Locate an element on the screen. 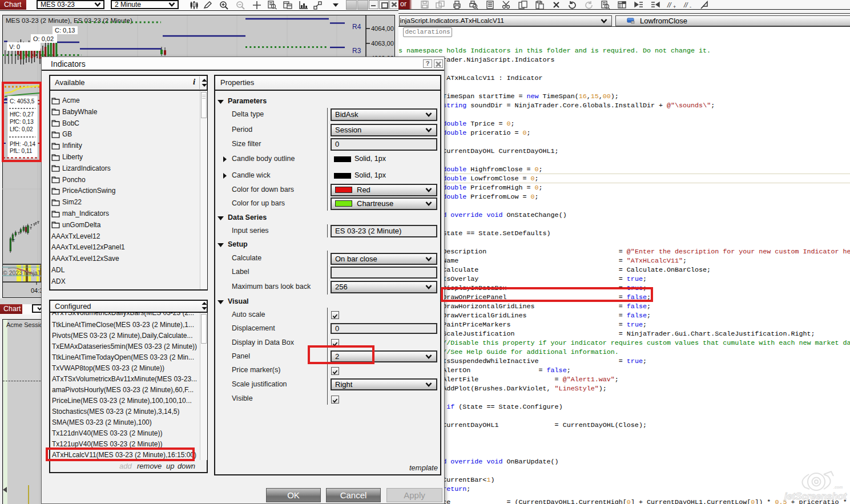 The image size is (850, 504). svg-text: C: 0,13 is located at coordinates (65, 30).